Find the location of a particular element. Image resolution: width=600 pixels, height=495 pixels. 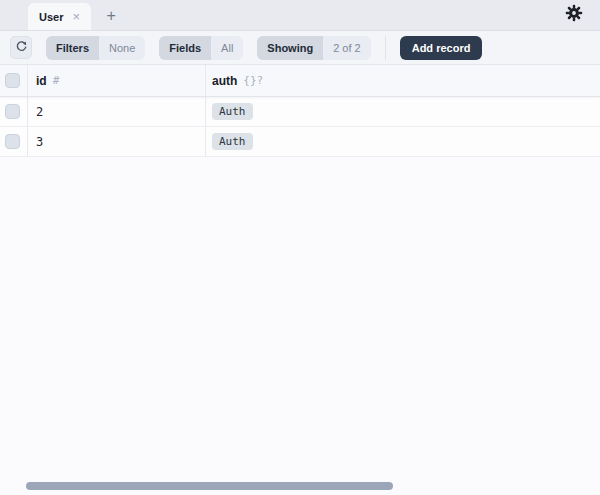

tab-user: User × is located at coordinates (60, 16).